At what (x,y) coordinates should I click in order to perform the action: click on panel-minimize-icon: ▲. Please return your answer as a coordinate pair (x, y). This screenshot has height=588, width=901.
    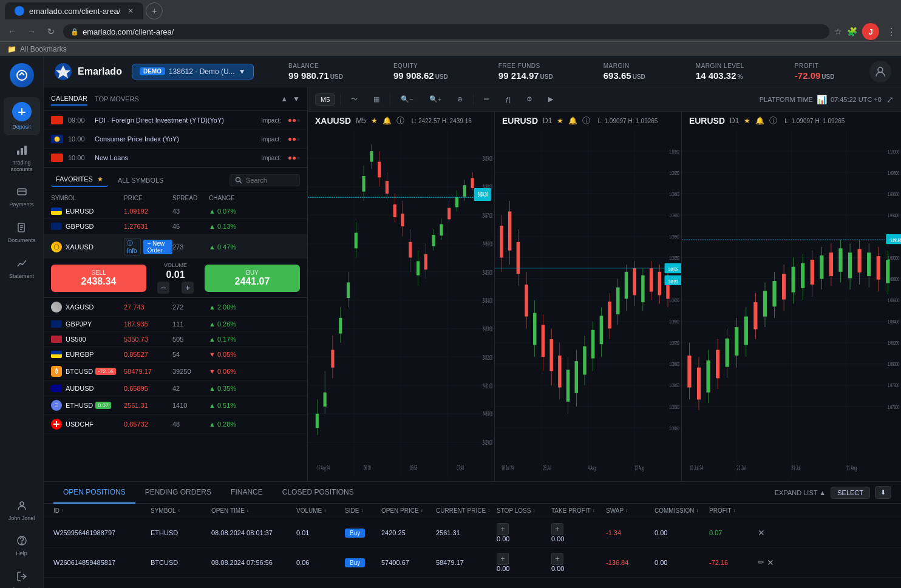
    Looking at the image, I should click on (284, 99).